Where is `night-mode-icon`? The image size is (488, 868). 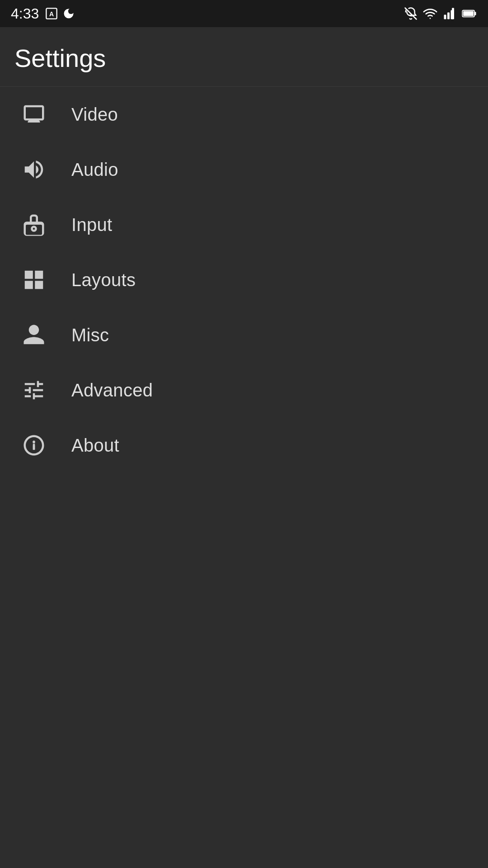
night-mode-icon is located at coordinates (69, 14).